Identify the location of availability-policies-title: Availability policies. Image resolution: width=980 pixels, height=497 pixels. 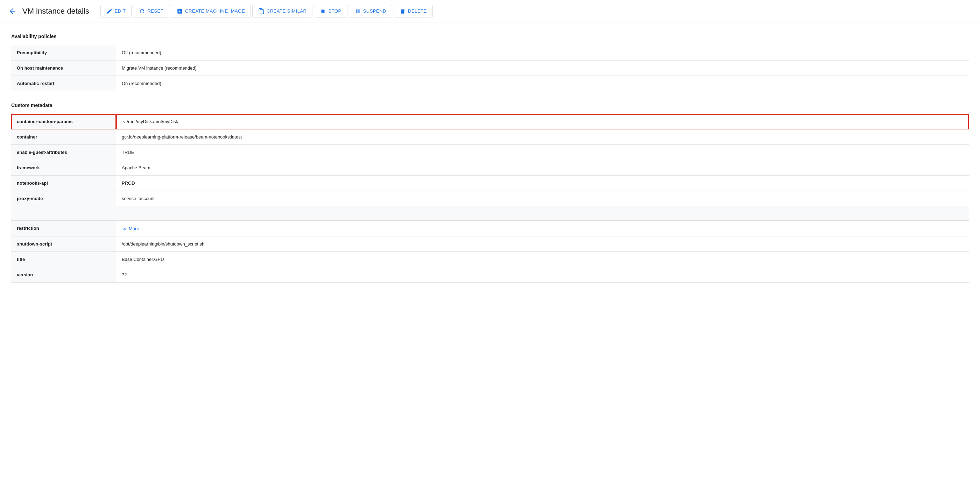
(490, 37).